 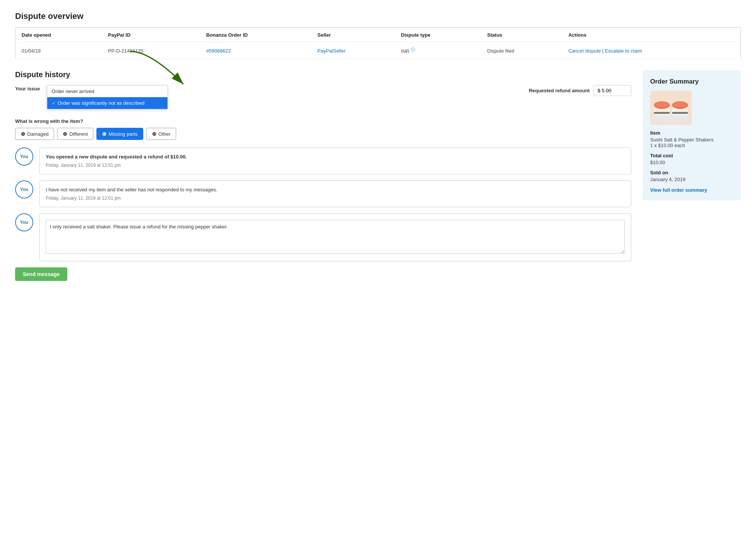 I want to click on order-item-image, so click(x=671, y=108).